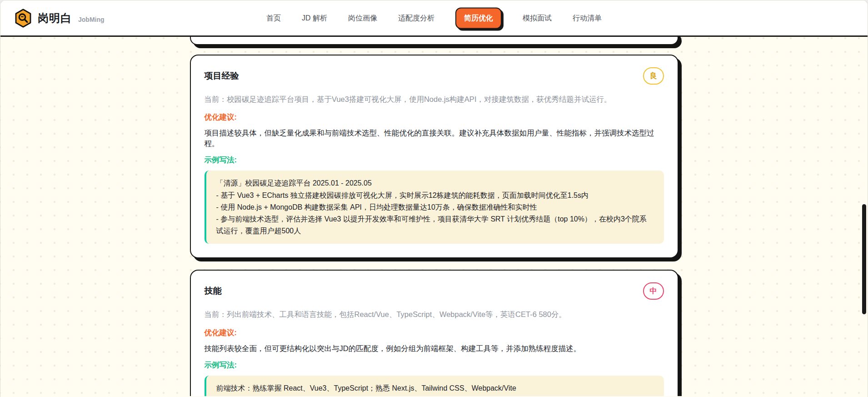 Image resolution: width=868 pixels, height=397 pixels. Describe the element at coordinates (222, 76) in the screenshot. I see `card-title: 项目经验` at that location.